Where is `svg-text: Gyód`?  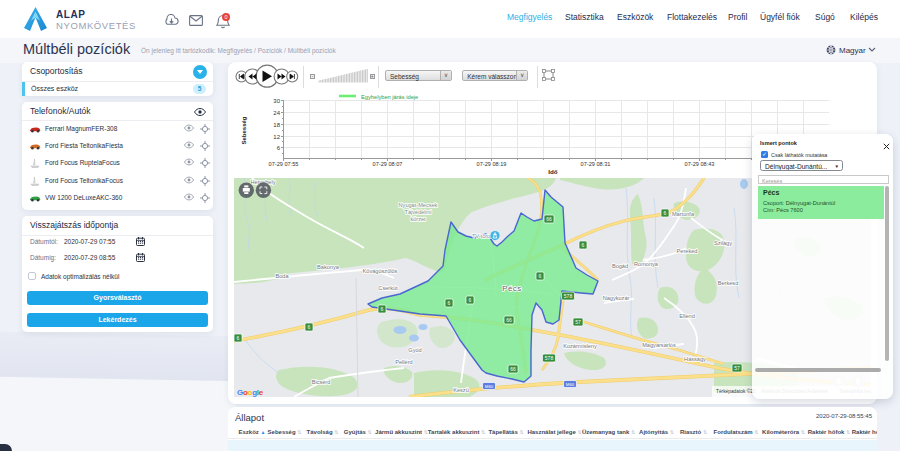
svg-text: Gyód is located at coordinates (414, 350).